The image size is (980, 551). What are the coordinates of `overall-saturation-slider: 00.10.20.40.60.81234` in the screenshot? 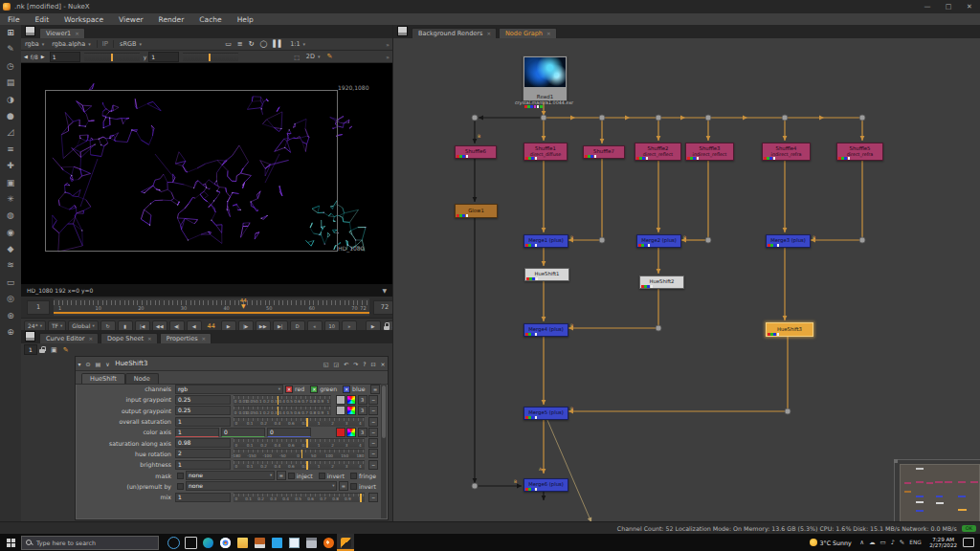 It's located at (299, 422).